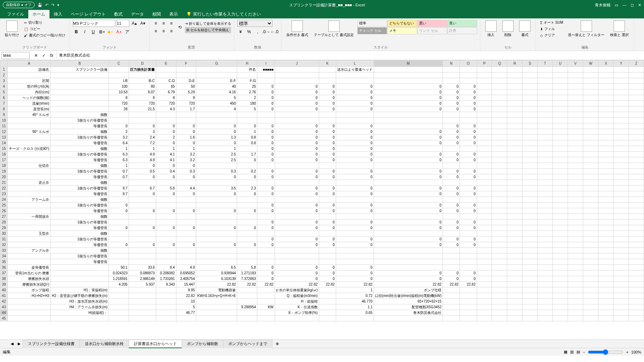  I want to click on cell-U5, so click(560, 92).